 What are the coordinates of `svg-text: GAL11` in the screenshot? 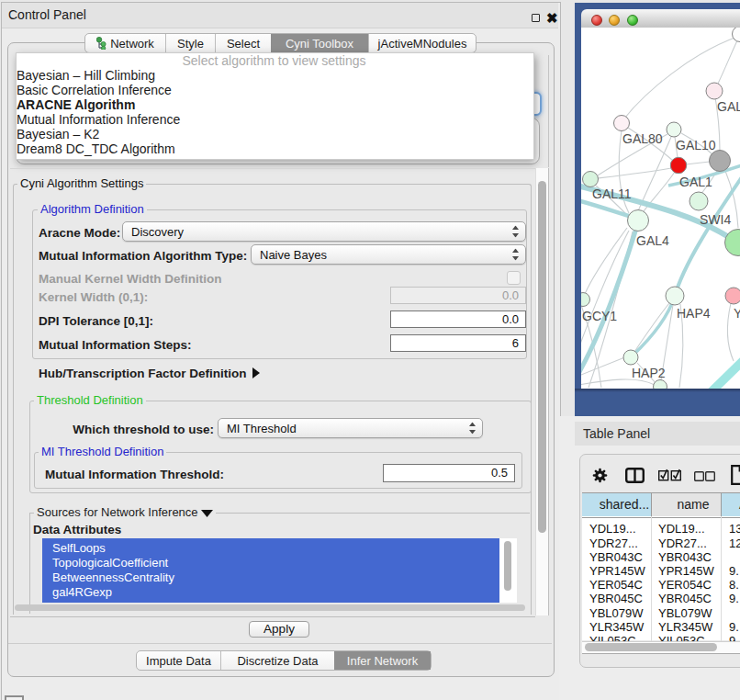 It's located at (611, 194).